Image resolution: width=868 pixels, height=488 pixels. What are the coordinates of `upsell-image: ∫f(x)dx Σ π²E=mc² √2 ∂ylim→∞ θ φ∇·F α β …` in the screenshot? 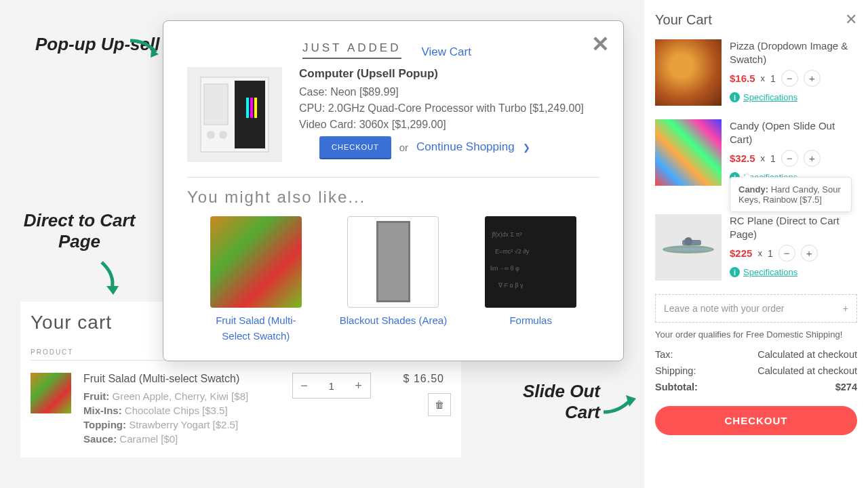 It's located at (530, 262).